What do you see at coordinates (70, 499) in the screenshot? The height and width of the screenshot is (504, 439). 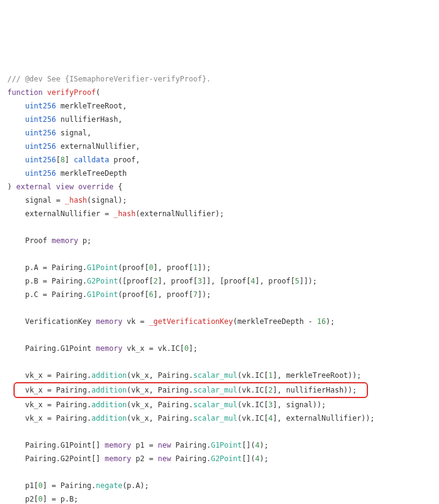 I see `t: p.B;` at bounding box center [70, 499].